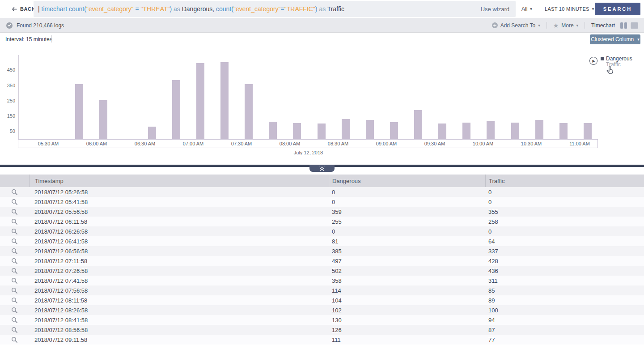 The height and width of the screenshot is (345, 644). I want to click on cell-traffic: 311, so click(564, 281).